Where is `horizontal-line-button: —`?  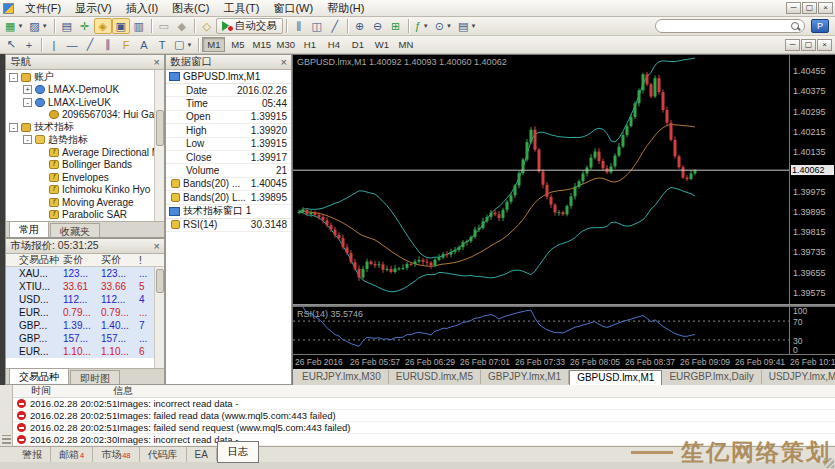
horizontal-line-button: — is located at coordinates (72, 45).